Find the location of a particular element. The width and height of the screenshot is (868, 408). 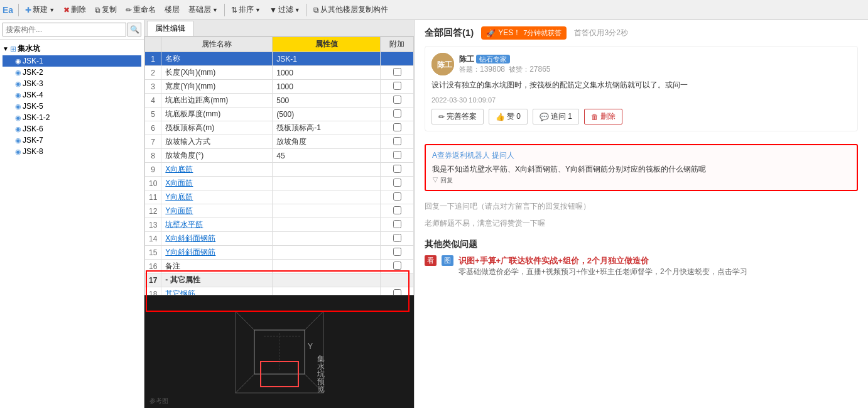

table-row: 10X向面筋 is located at coordinates (279, 184).